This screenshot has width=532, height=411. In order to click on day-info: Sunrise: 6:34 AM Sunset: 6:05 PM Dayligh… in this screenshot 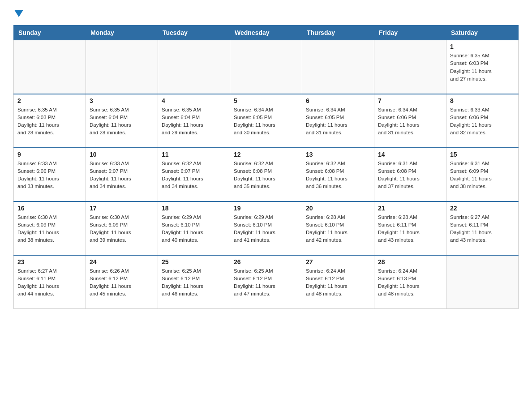, I will do `click(338, 122)`.